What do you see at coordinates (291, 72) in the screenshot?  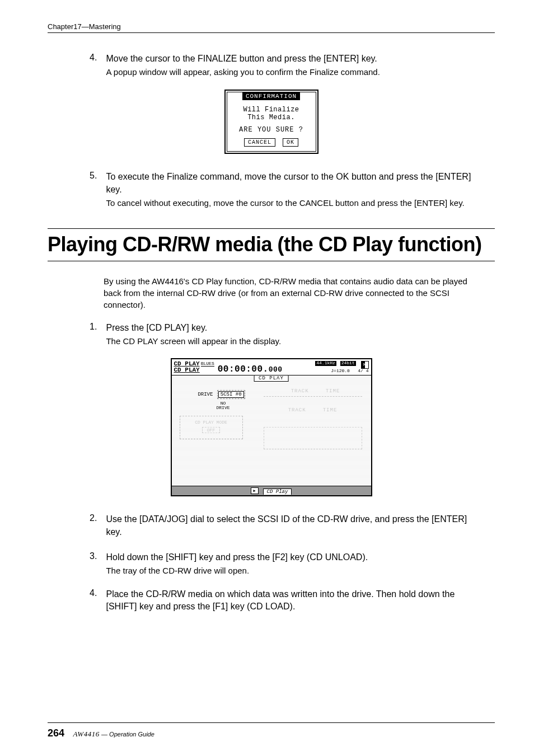 I see `step-detail: A popup window will appear, asking you t…` at bounding box center [291, 72].